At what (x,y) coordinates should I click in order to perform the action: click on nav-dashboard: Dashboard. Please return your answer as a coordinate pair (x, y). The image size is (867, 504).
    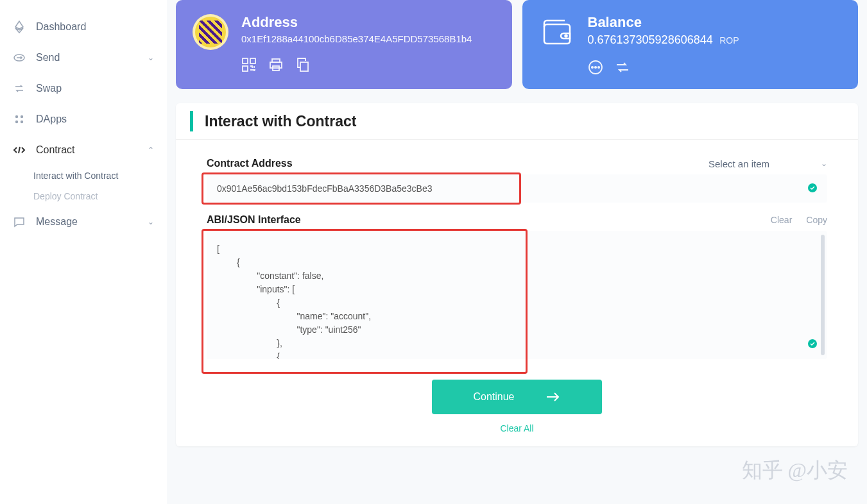
    Looking at the image, I should click on (83, 27).